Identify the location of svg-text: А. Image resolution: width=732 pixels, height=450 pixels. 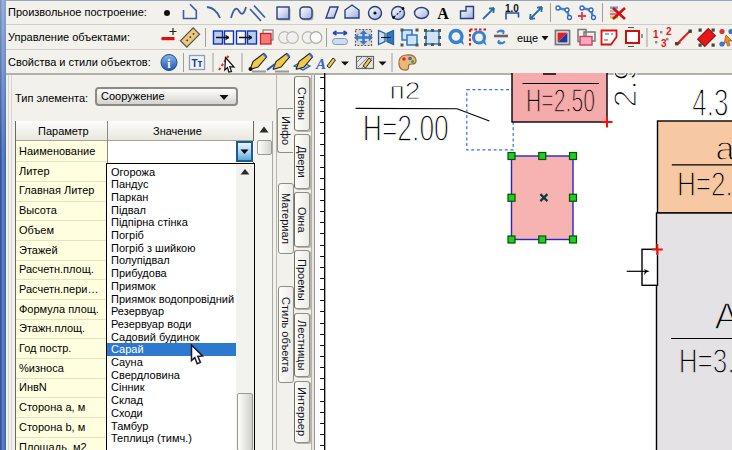
(724, 316).